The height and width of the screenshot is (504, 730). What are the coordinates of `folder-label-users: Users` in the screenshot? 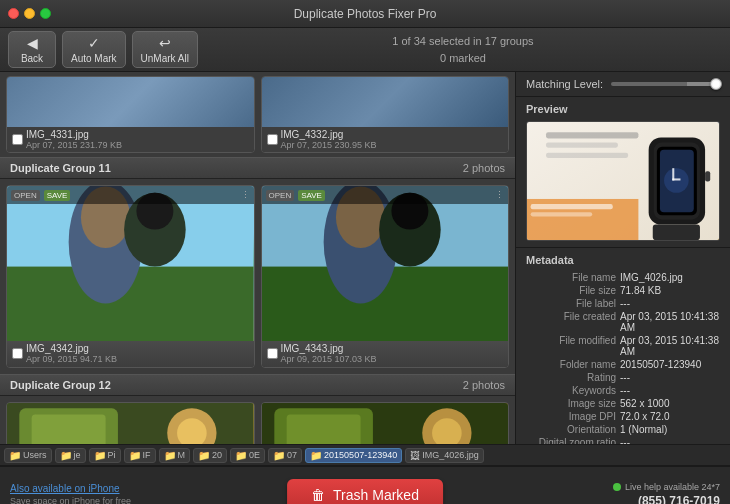 It's located at (35, 455).